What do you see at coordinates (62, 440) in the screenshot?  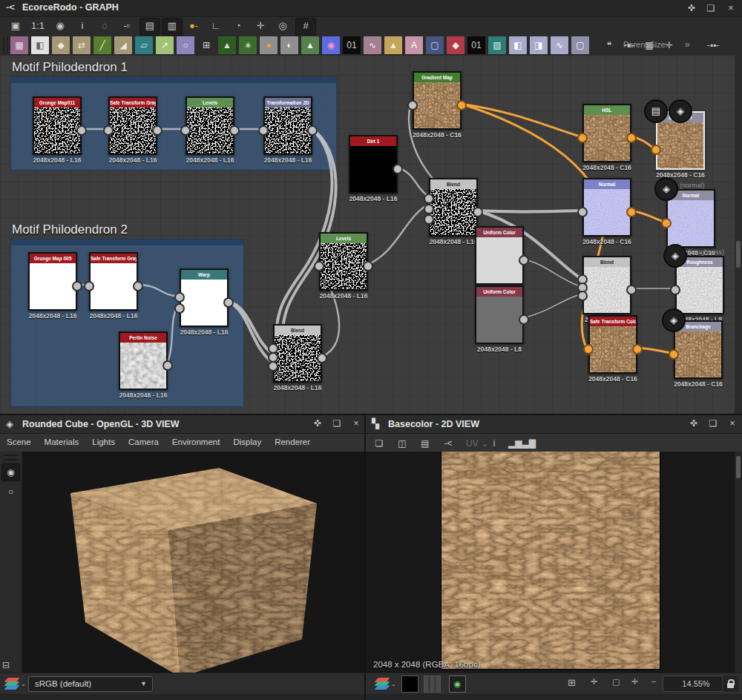 I see `menu-materials: Materials` at bounding box center [62, 440].